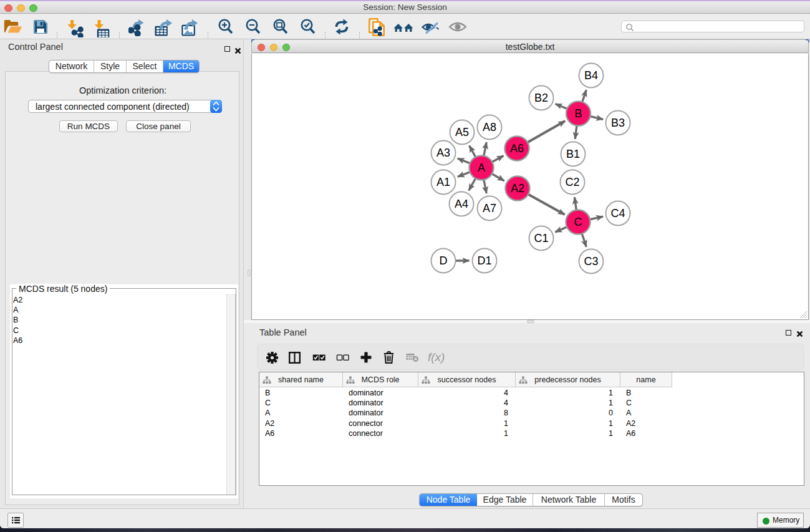 The image size is (810, 532). I want to click on svg-text: D1, so click(484, 261).